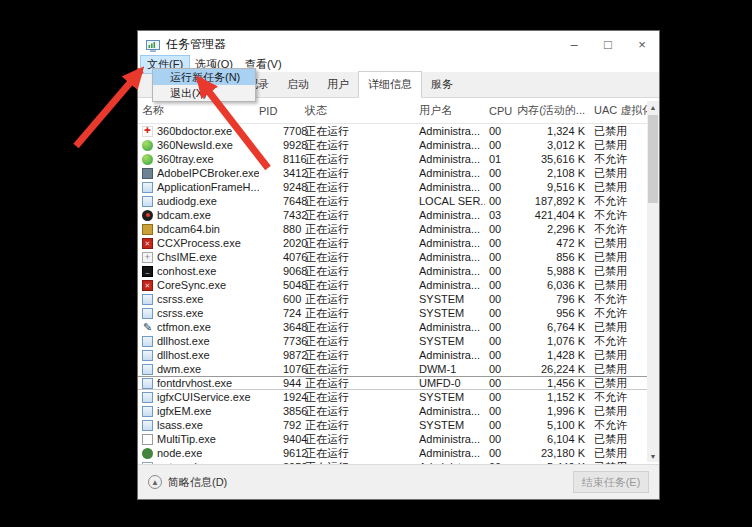  I want to click on process-row: MultiTip.exe9404正在运行Administra...006,104…, so click(398, 439).